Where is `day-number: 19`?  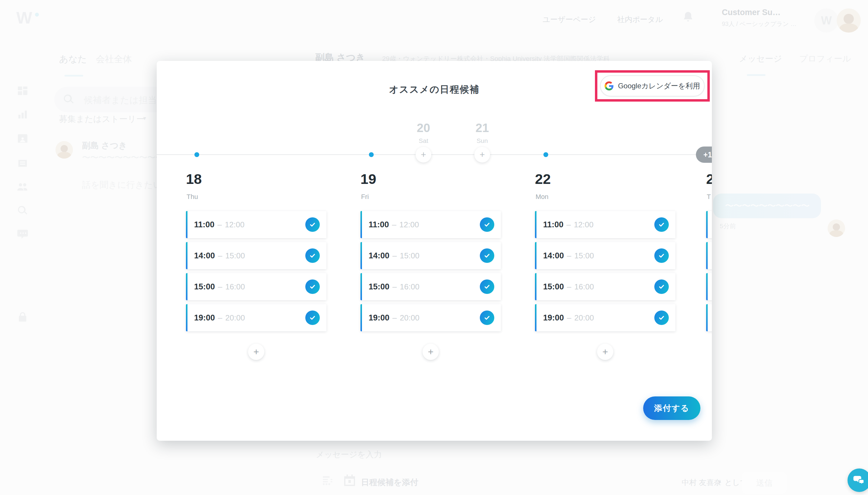
day-number: 19 is located at coordinates (368, 179).